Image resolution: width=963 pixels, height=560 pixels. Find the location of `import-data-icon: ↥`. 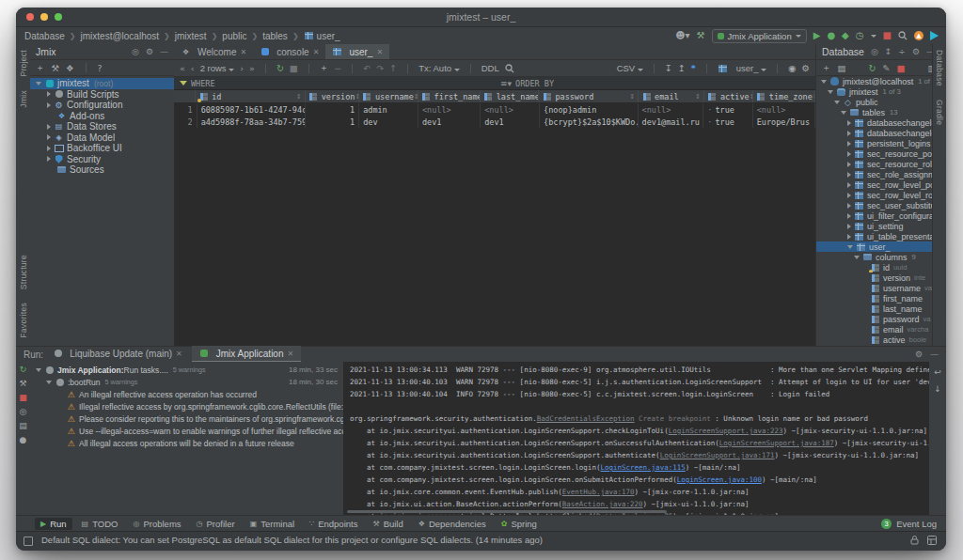

import-data-icon: ↥ is located at coordinates (682, 68).